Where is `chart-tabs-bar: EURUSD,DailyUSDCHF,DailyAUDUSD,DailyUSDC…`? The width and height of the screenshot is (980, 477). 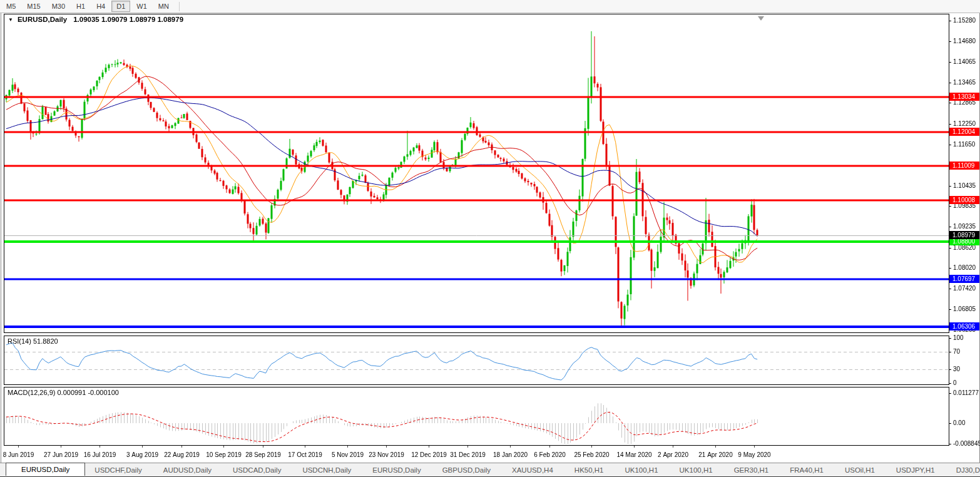
chart-tabs-bar: EURUSD,DailyUSDCHF,DailyAUDUSD,DailyUSDC… is located at coordinates (490, 469).